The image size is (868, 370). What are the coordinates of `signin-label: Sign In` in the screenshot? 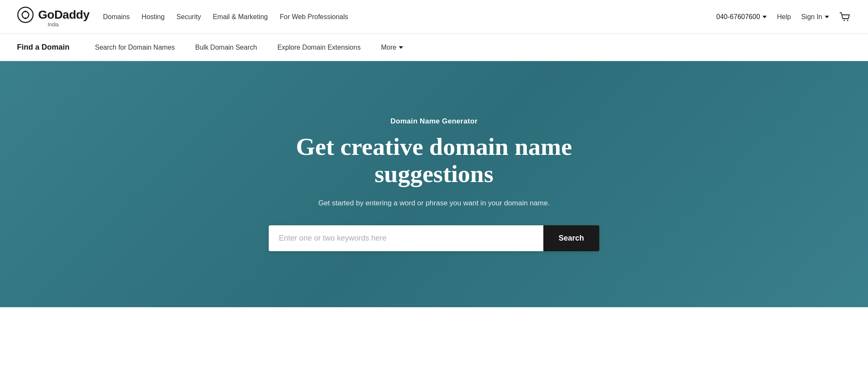 It's located at (812, 17).